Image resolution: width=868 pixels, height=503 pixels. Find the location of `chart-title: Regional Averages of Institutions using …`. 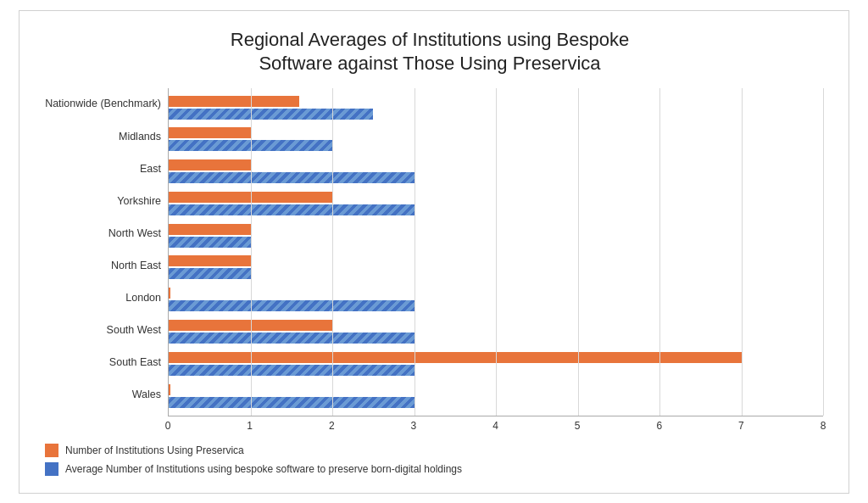

chart-title: Regional Averages of Institutions using … is located at coordinates (430, 53).